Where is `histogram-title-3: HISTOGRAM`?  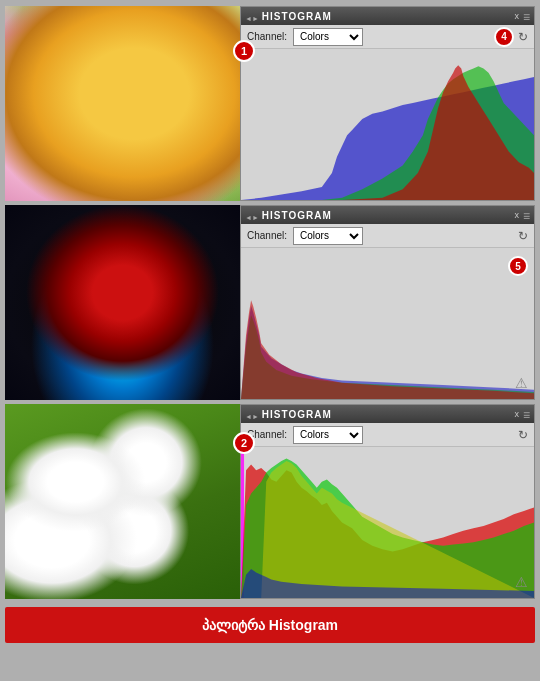
histogram-title-3: HISTOGRAM is located at coordinates (297, 414).